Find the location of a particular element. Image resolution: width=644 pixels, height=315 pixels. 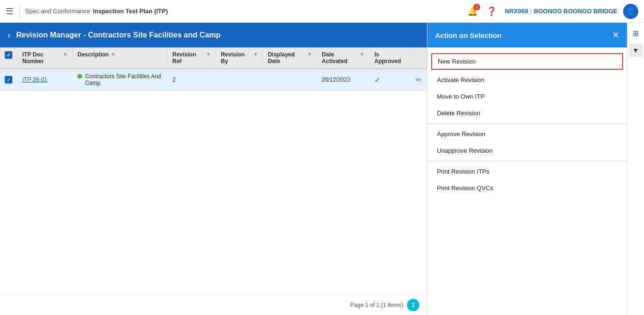

action-header: Action on Selection ✕ is located at coordinates (527, 35).